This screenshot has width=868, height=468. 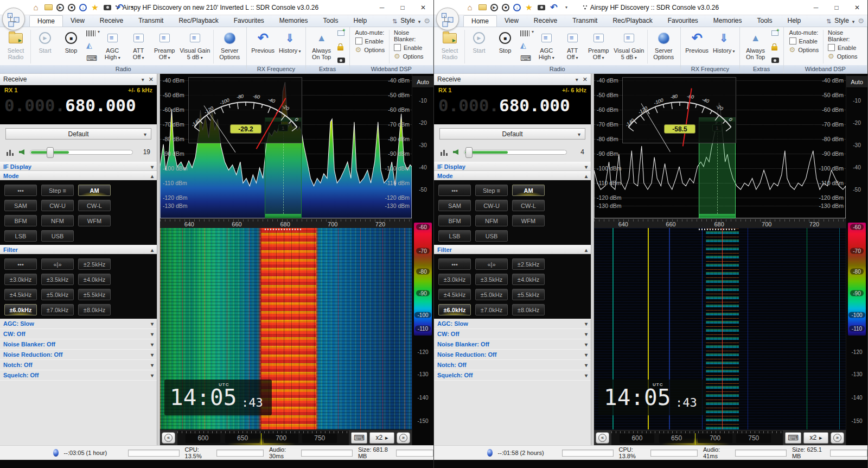 What do you see at coordinates (403, 8) in the screenshot?
I see `maximize-button: □` at bounding box center [403, 8].